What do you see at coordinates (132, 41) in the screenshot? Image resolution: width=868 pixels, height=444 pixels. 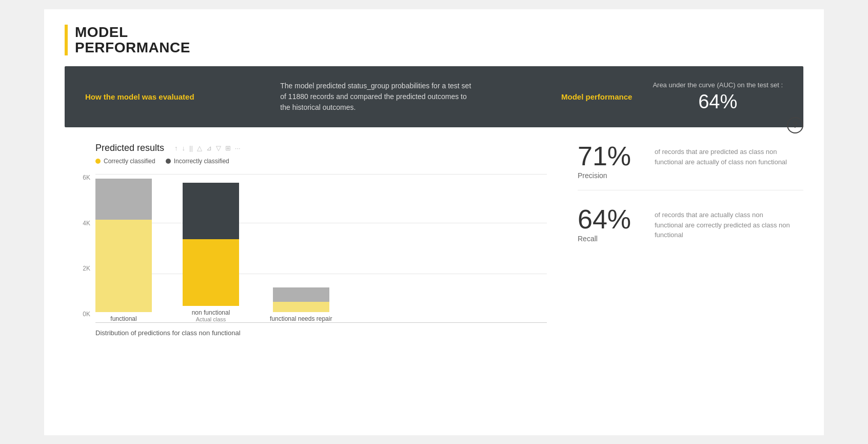 I see `page-title: MODEL PERFORMANCE` at bounding box center [132, 41].